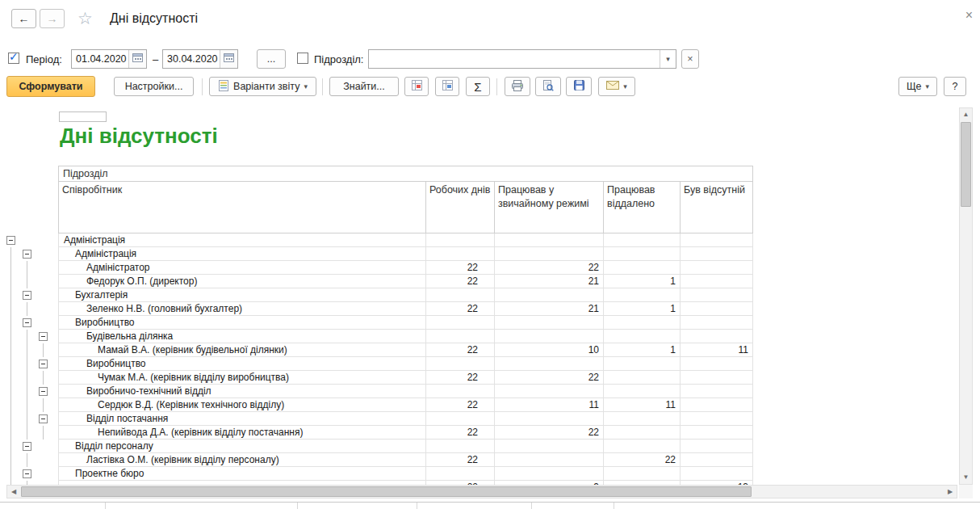  I want to click on report-row: Федорук О.П. (директор)22211, so click(406, 281).